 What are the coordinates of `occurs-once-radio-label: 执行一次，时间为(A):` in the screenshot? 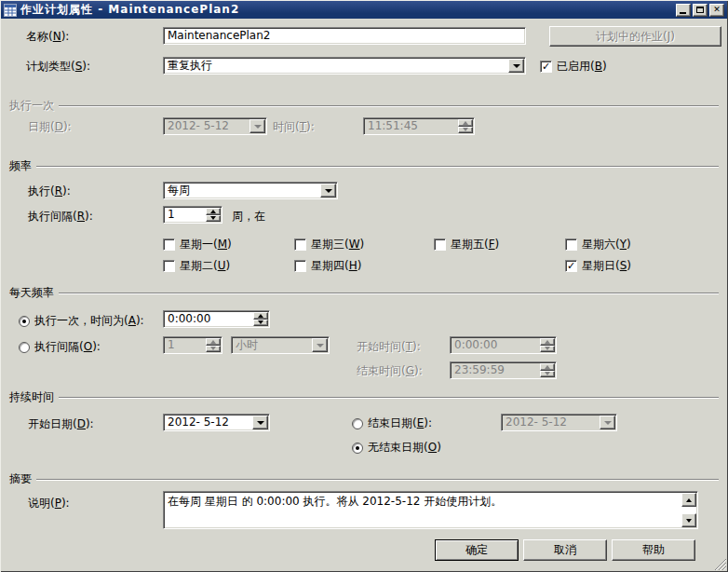 It's located at (89, 320).